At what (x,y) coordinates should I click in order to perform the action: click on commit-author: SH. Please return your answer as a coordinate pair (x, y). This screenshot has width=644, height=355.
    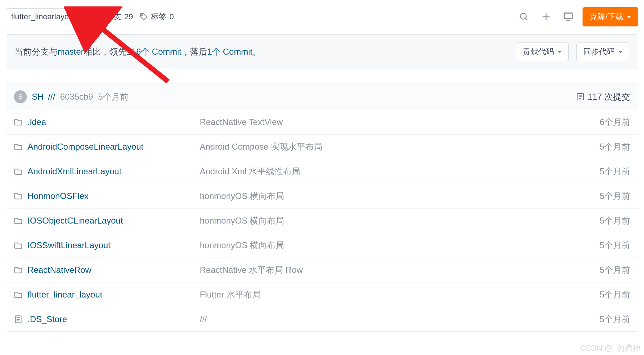
    Looking at the image, I should click on (38, 97).